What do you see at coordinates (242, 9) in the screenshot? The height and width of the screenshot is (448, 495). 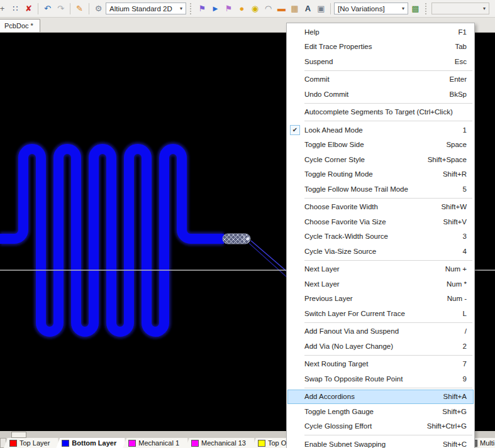 I see `place-pad-icon: ●` at bounding box center [242, 9].